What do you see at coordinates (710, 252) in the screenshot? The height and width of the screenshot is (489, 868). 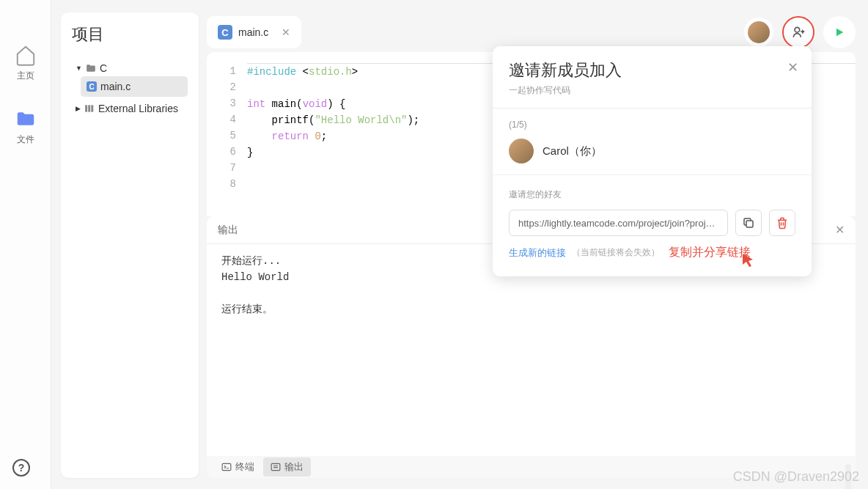 I see `copy-share-label: 复制并分享链接` at bounding box center [710, 252].